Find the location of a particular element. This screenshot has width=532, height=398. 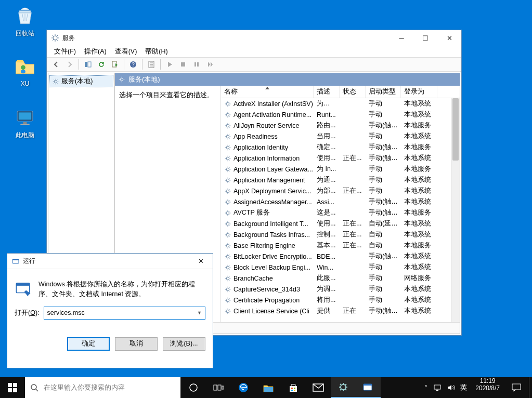

service-row: Certificate Propagation将用...手动本地系统 is located at coordinates (340, 300).